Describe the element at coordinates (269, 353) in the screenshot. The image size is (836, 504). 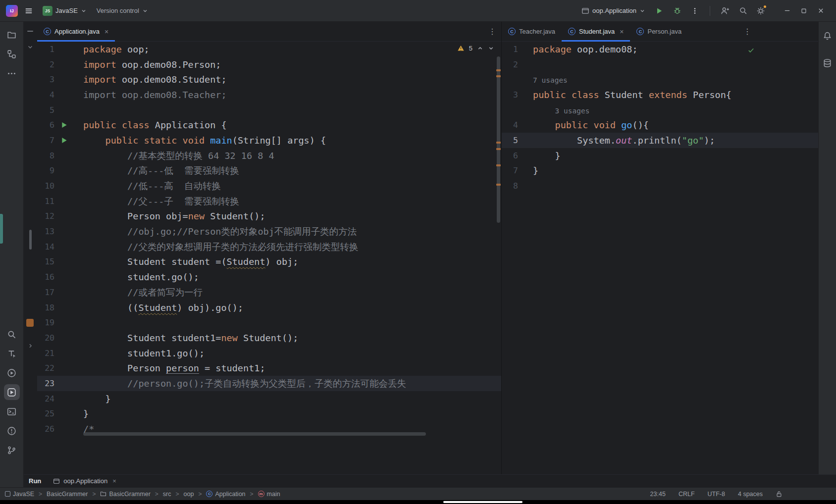
I see `code-line: 21 student1.go();` at that location.